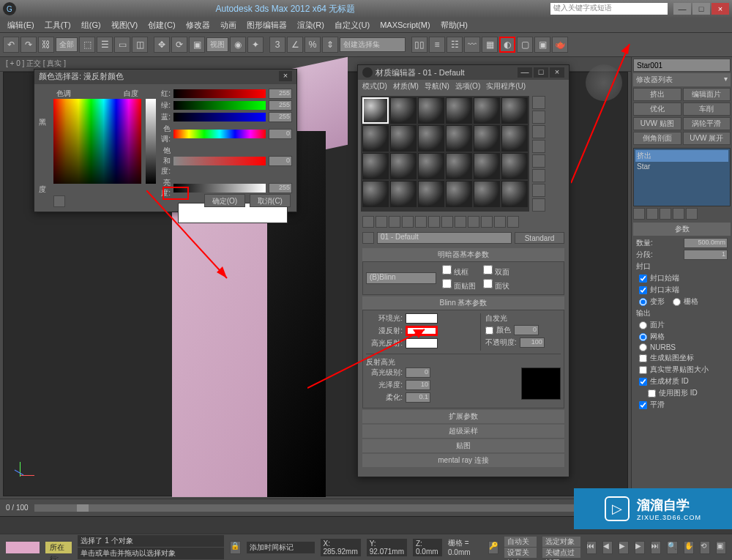 The image size is (732, 560). I want to click on background-icon, so click(539, 132).